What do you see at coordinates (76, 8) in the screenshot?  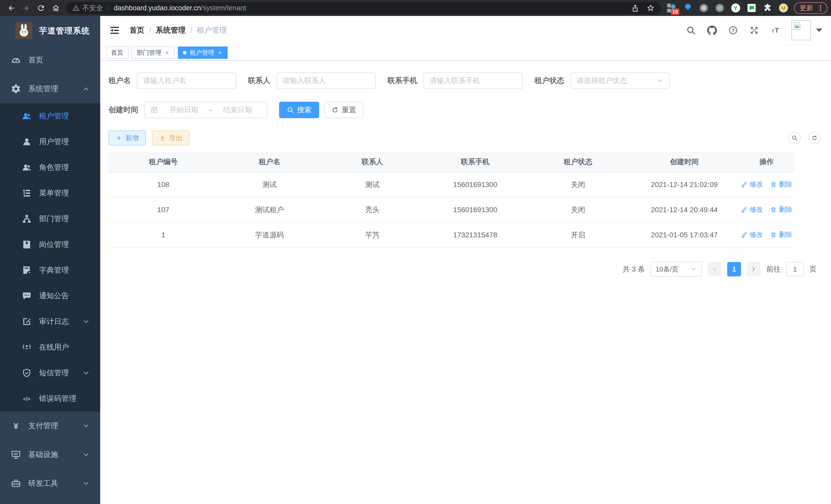 I see `not-secure-icon` at bounding box center [76, 8].